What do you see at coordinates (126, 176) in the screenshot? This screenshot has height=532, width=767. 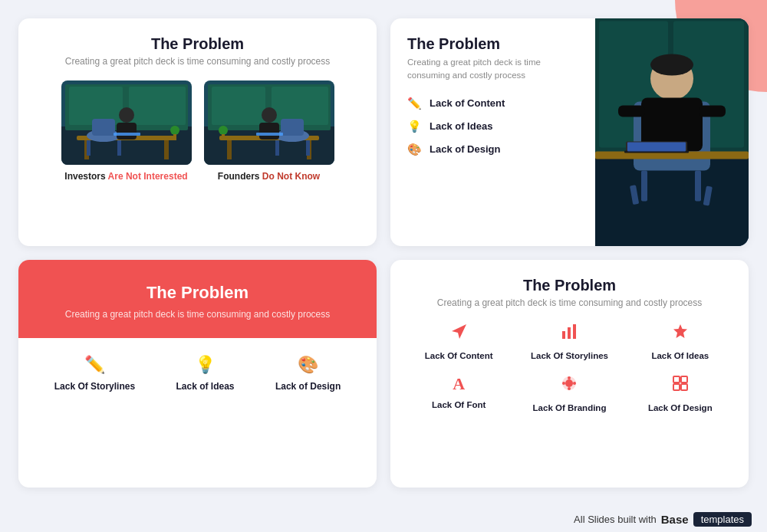 I see `card1-label1: Investors Are Not Interested` at bounding box center [126, 176].